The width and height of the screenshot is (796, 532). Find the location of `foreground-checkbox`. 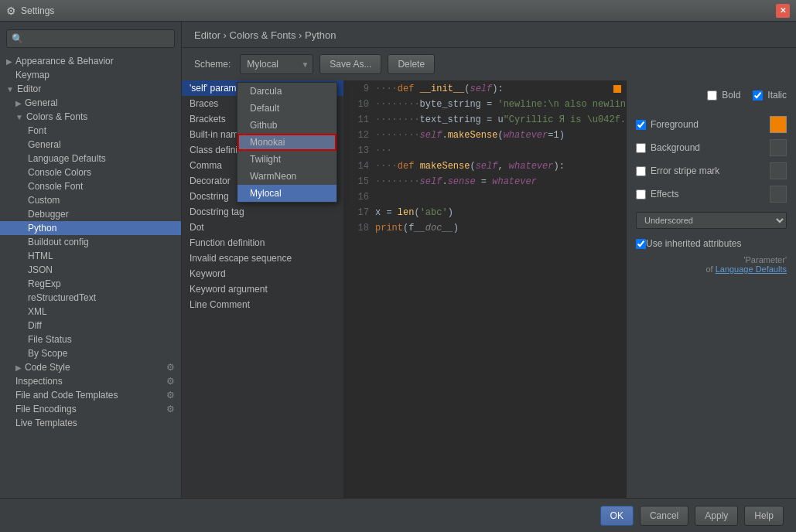

foreground-checkbox is located at coordinates (641, 125).